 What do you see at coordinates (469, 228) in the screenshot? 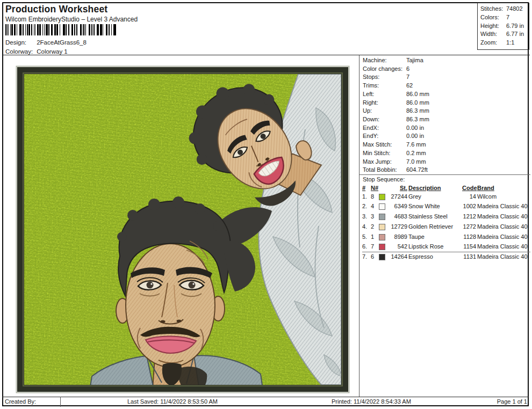
I see `stop-row-code: 1272` at bounding box center [469, 228].